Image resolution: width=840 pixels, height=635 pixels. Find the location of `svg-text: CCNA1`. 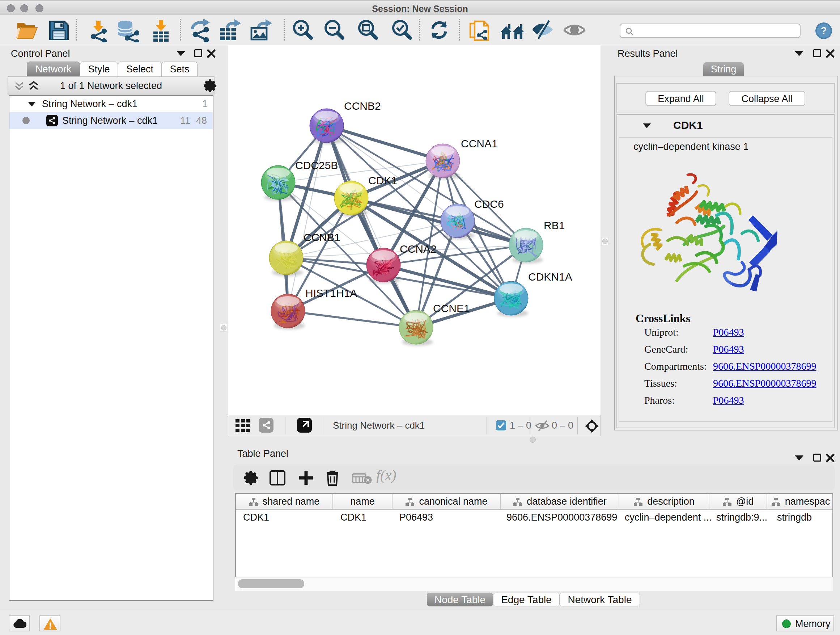

svg-text: CCNA1 is located at coordinates (479, 144).